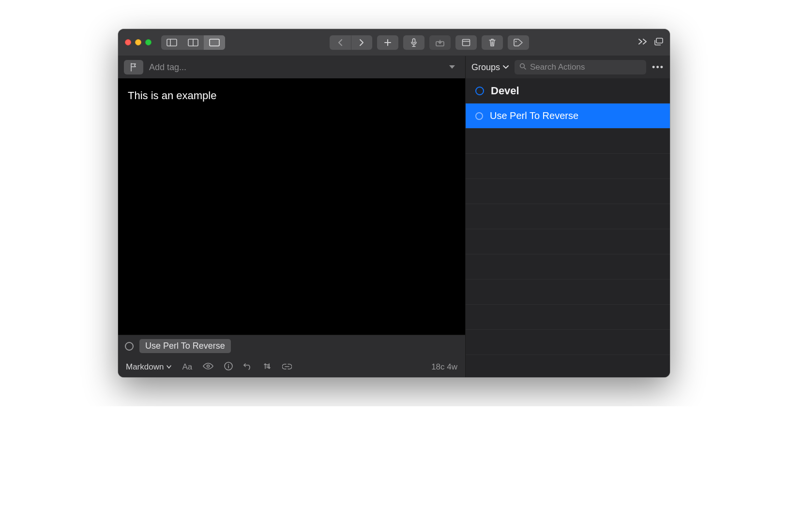  I want to click on history-nav, so click(351, 43).